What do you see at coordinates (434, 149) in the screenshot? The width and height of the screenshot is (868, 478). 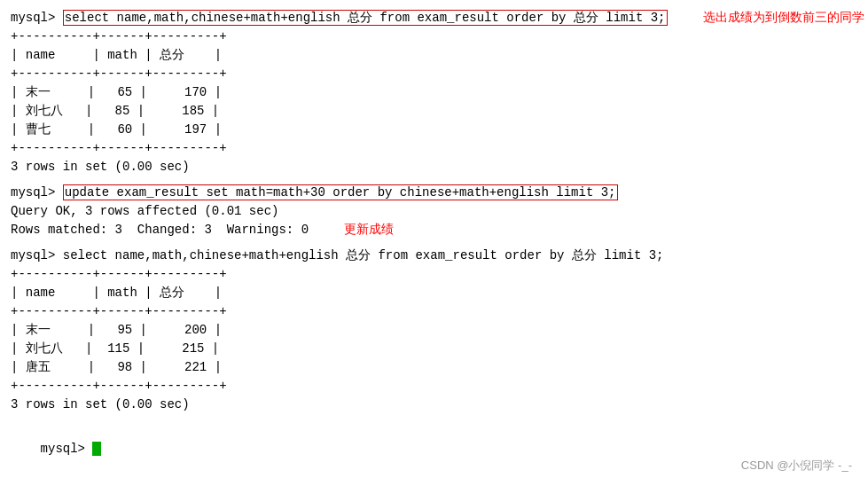 I see `table-sep-bot1: +----------+------+---------+` at bounding box center [434, 149].